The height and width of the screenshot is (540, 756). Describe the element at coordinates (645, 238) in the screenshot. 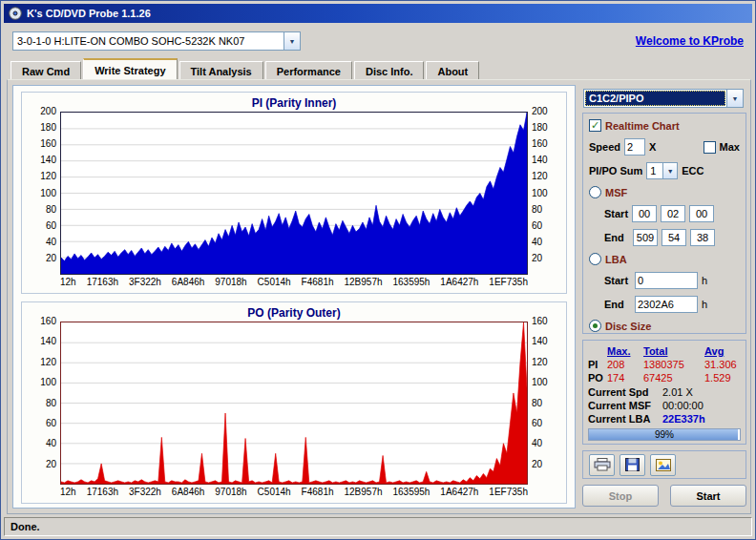

I see `msf-end-min-input` at that location.